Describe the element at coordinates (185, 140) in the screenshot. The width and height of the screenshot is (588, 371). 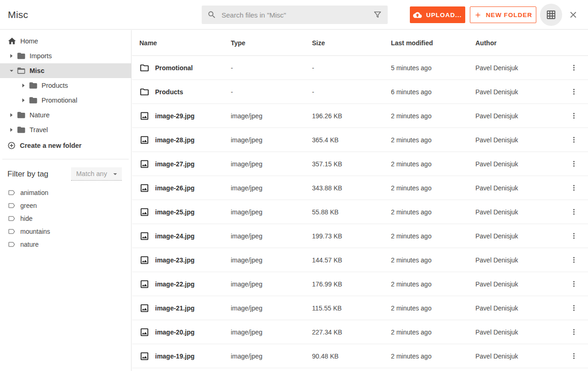
I see `file-name-cell: image-28.jpg` at that location.